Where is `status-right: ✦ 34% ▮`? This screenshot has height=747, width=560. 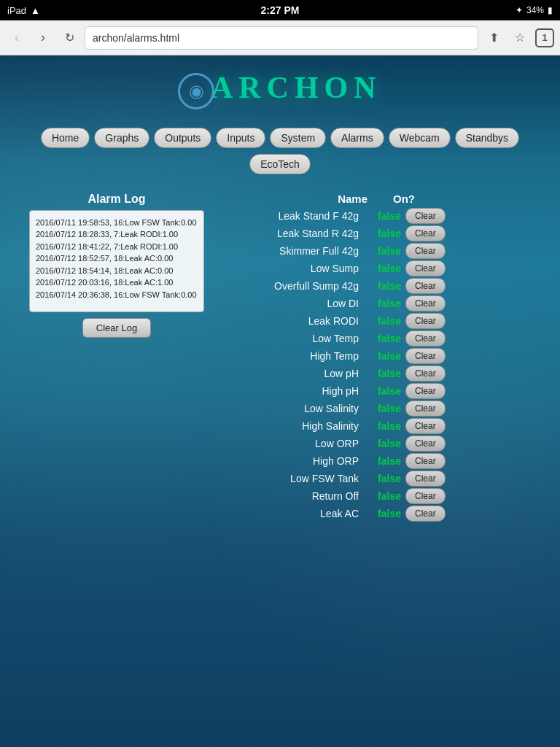
status-right: ✦ 34% ▮ is located at coordinates (534, 10).